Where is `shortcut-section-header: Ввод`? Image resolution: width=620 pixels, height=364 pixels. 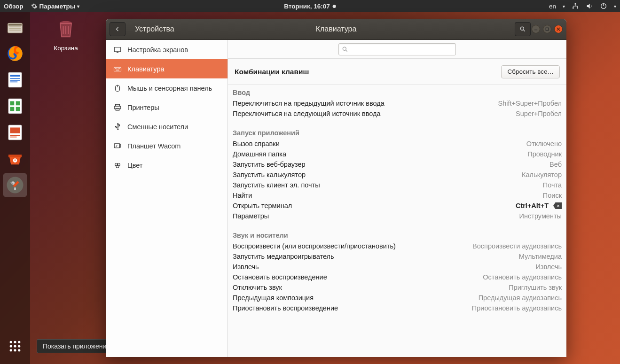 shortcut-section-header: Ввод is located at coordinates (397, 92).